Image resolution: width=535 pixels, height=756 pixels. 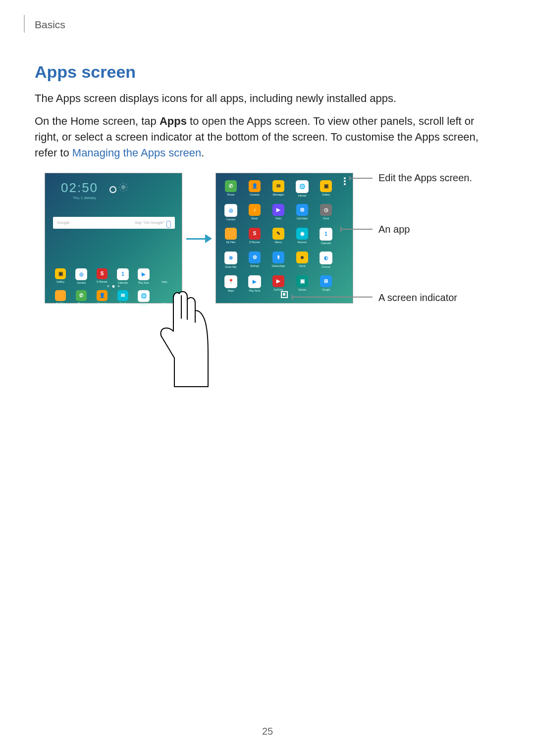 I want to click on music-icon: ♪Music, so click(x=255, y=212).